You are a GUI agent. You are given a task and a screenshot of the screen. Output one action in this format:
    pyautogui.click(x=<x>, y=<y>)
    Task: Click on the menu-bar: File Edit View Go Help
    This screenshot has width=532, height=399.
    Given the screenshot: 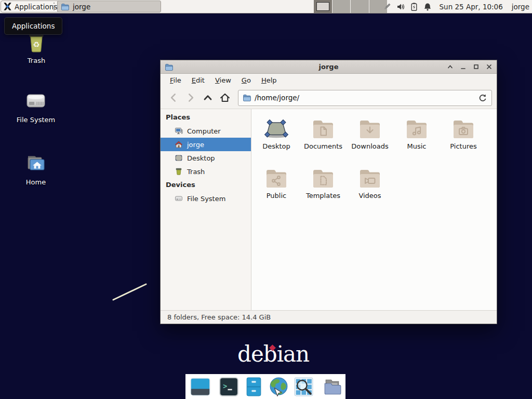 What is the action you would take?
    pyautogui.click(x=328, y=80)
    